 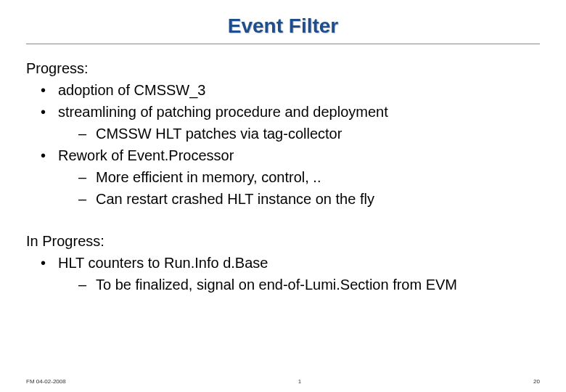 I want to click on list-item: More efficient in memory, control, .., so click(x=309, y=177).